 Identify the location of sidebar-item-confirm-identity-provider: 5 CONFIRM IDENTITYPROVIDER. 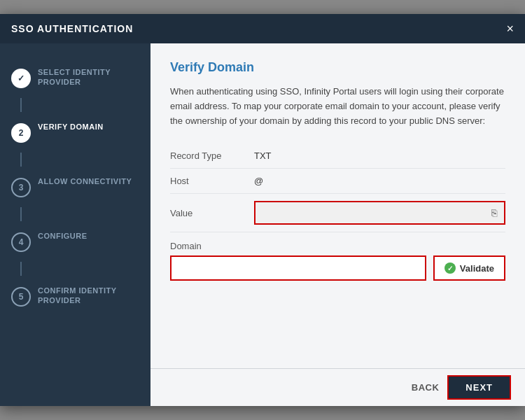
(76, 296).